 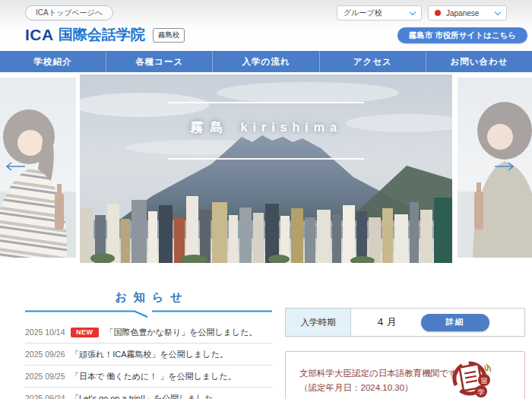 What do you see at coordinates (210, 128) in the screenshot?
I see `hero-title-jp: 霧島` at bounding box center [210, 128].